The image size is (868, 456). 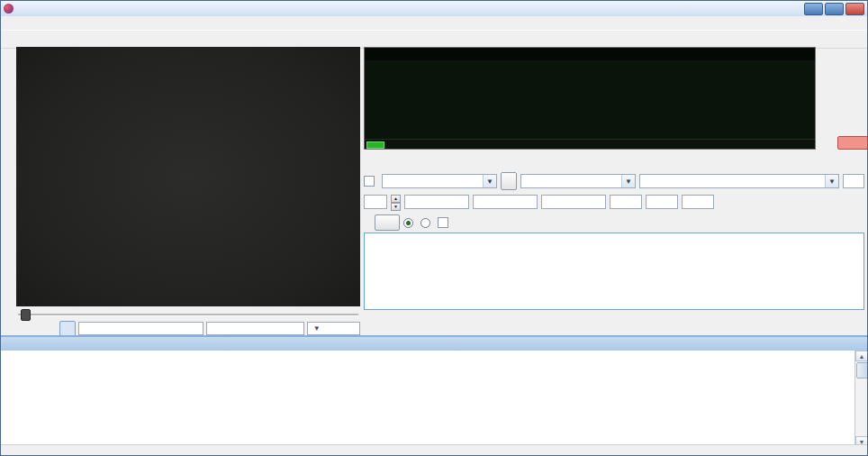 What do you see at coordinates (434, 450) in the screenshot?
I see `status-bar` at bounding box center [434, 450].